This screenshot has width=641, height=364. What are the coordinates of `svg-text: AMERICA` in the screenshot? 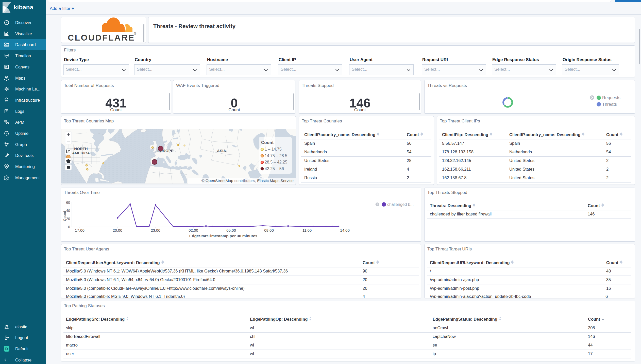 It's located at (81, 153).